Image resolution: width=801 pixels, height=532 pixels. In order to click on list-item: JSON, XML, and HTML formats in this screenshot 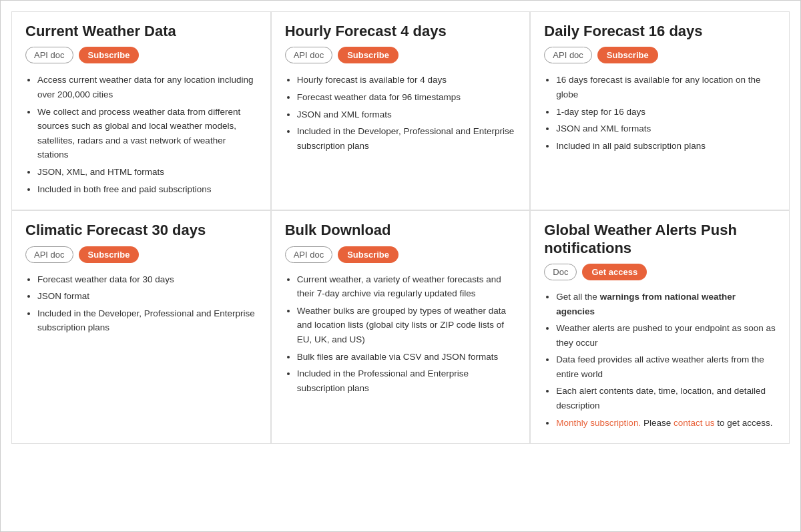, I will do `click(147, 172)`.